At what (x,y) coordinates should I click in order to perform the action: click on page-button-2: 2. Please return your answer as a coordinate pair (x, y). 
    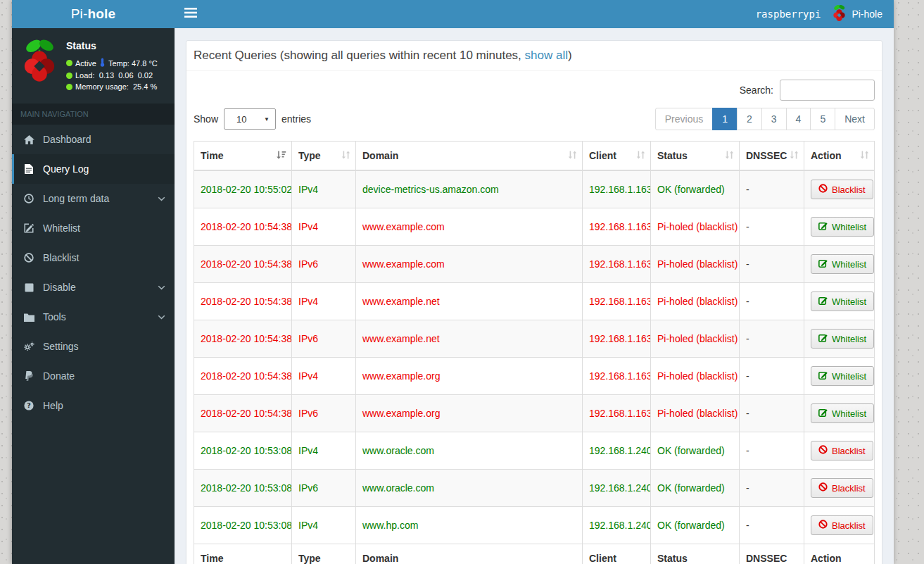
    Looking at the image, I should click on (749, 119).